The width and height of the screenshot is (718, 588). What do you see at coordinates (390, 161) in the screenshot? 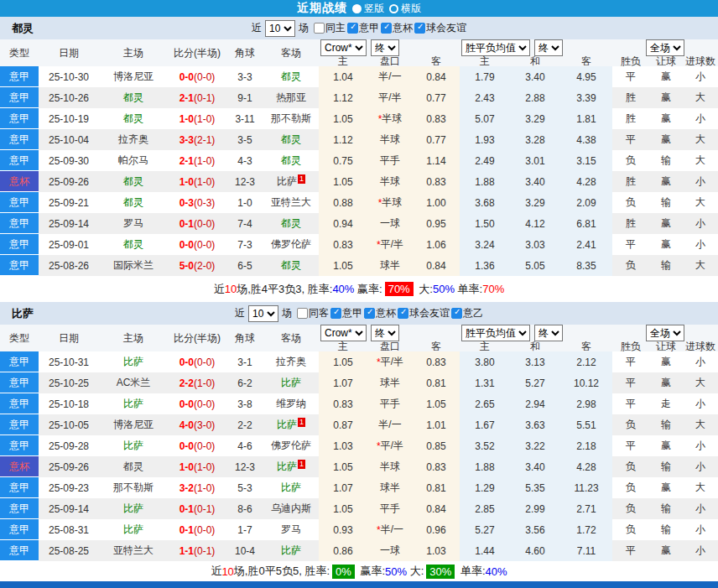
I see `cell-handicap-line: 平手` at bounding box center [390, 161].